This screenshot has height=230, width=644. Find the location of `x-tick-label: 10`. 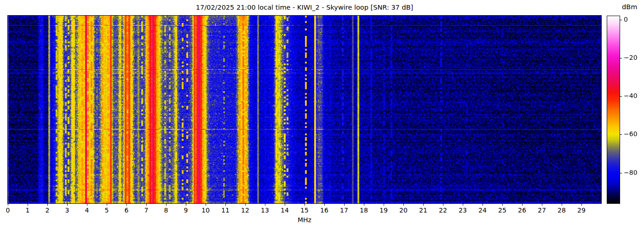

x-tick-label: 10 is located at coordinates (206, 210).